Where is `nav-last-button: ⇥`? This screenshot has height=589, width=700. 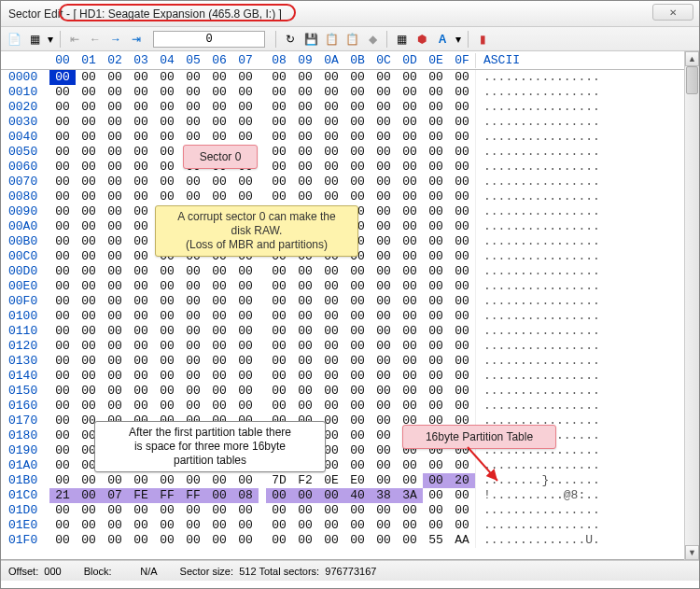
nav-last-button: ⇥ is located at coordinates (136, 39).